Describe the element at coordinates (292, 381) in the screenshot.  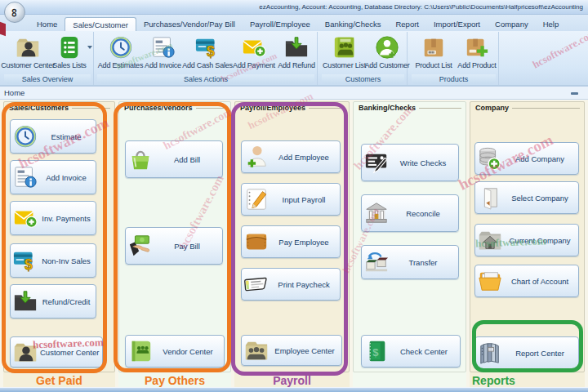
I see `footer-payroll: Payroll` at that location.